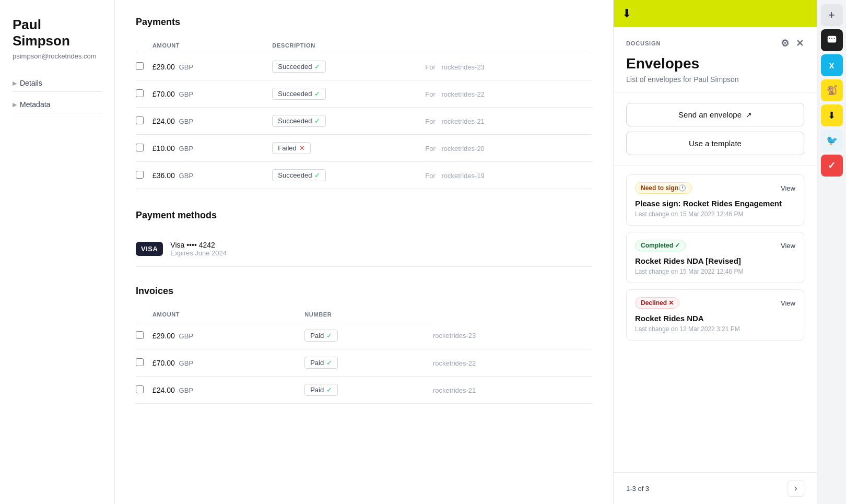  What do you see at coordinates (212, 46) in the screenshot?
I see `payments-amount-header: AMOUNT` at bounding box center [212, 46].